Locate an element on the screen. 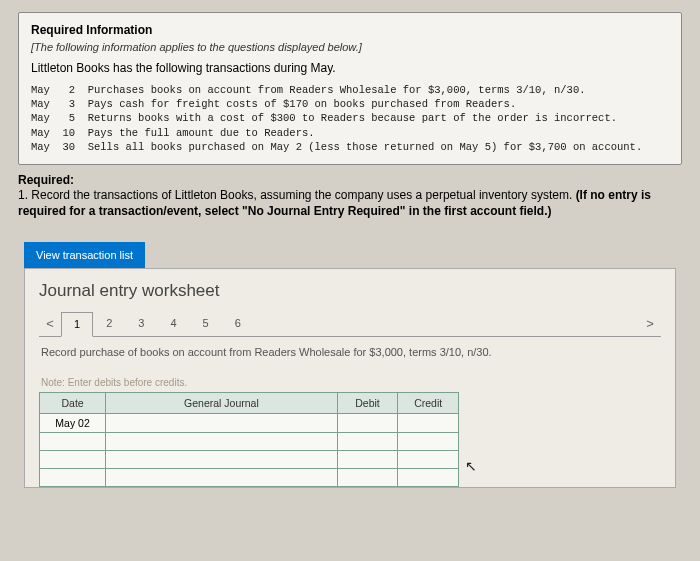 The height and width of the screenshot is (561, 700). debits-before-credits-note: Note: Enter debits before credits. is located at coordinates (351, 382).